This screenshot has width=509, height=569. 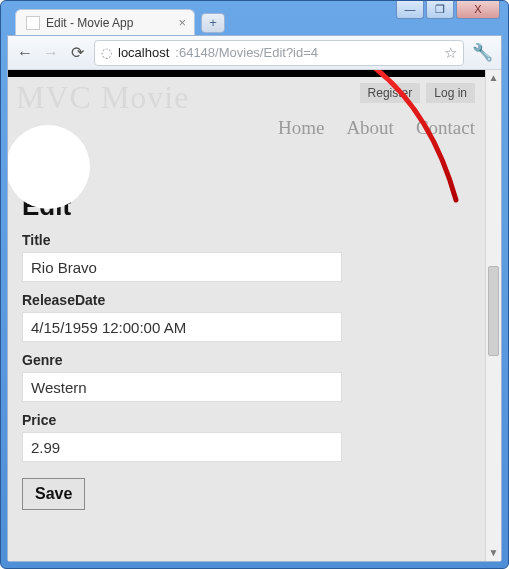 What do you see at coordinates (246, 206) in the screenshot?
I see `page-heading: Edit` at bounding box center [246, 206].